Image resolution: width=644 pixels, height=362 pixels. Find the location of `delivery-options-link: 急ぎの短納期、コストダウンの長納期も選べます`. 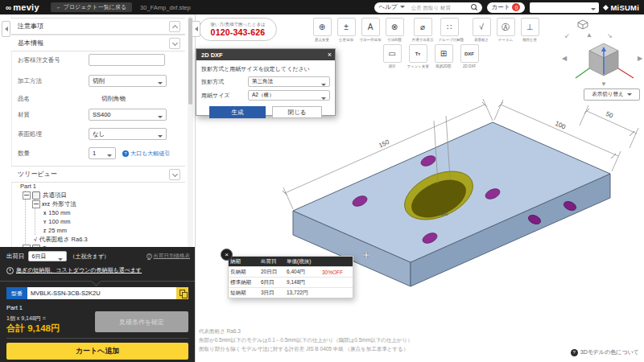

delivery-options-link: 急ぎの短納期、コストダウンの長納期も選べます is located at coordinates (74, 270).